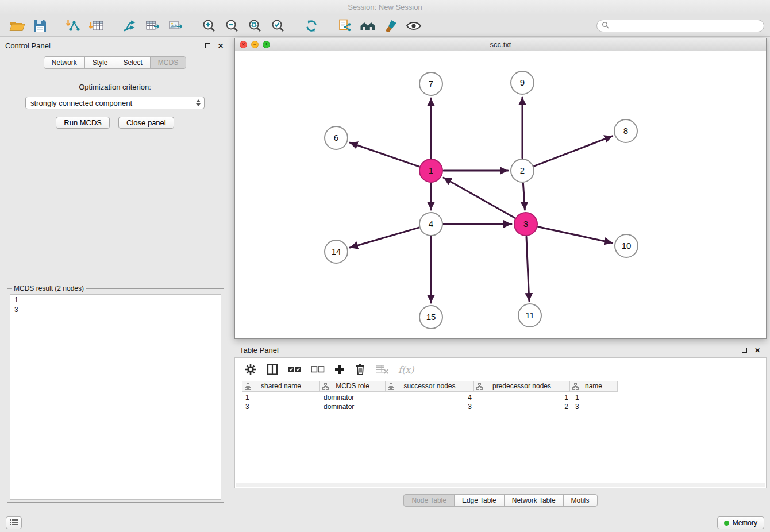 The width and height of the screenshot is (770, 532). What do you see at coordinates (745, 350) in the screenshot?
I see `float-icon` at bounding box center [745, 350].